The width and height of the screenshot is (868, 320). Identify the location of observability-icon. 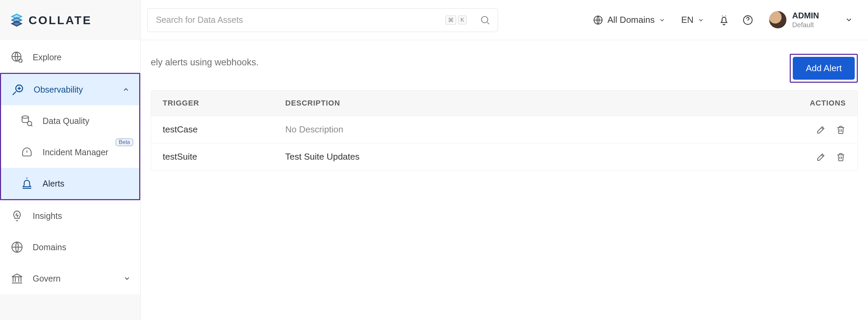
(18, 90).